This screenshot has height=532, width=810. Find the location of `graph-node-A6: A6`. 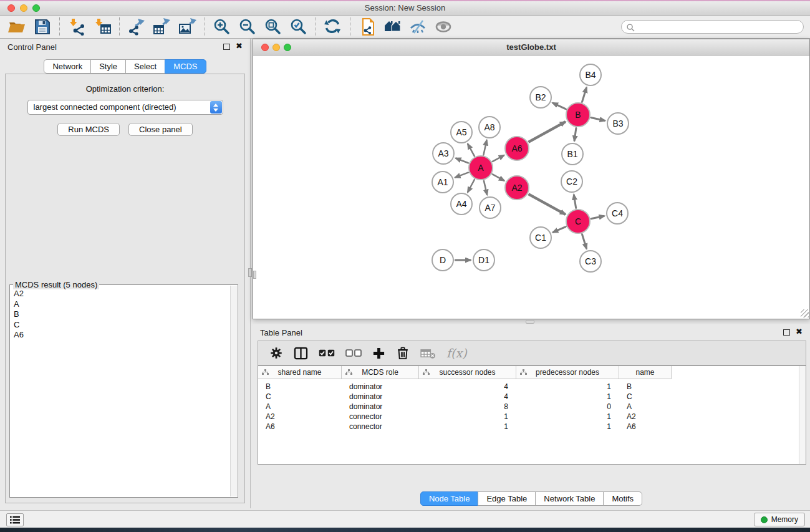

graph-node-A6: A6 is located at coordinates (517, 148).